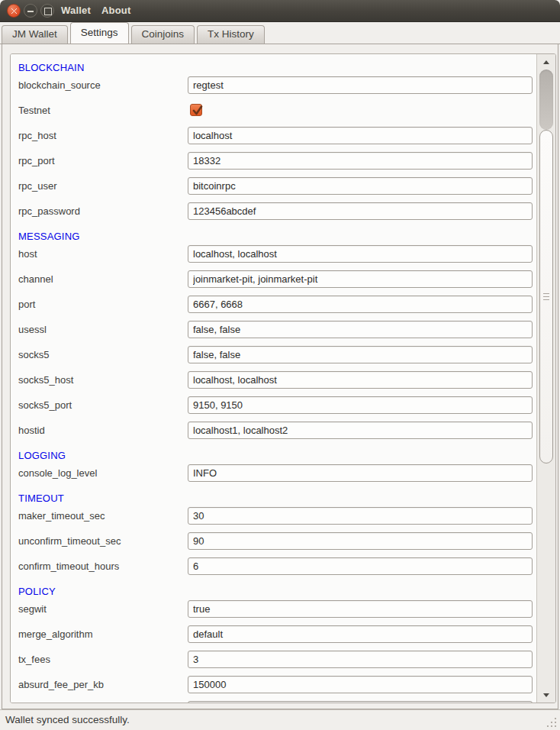  What do you see at coordinates (360, 405) in the screenshot?
I see `input-socks5-port` at bounding box center [360, 405].